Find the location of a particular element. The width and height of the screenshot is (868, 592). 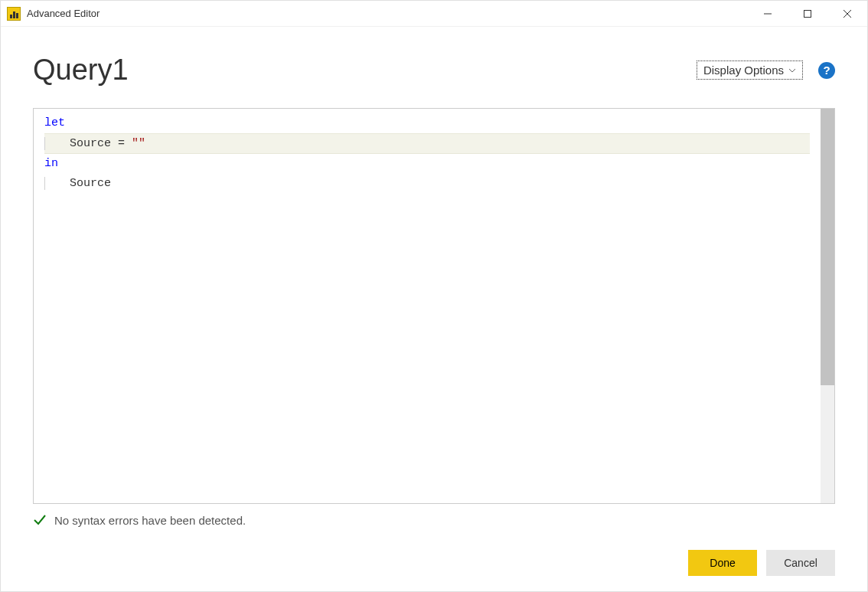

title-bar: Advanced Editor is located at coordinates (434, 14).